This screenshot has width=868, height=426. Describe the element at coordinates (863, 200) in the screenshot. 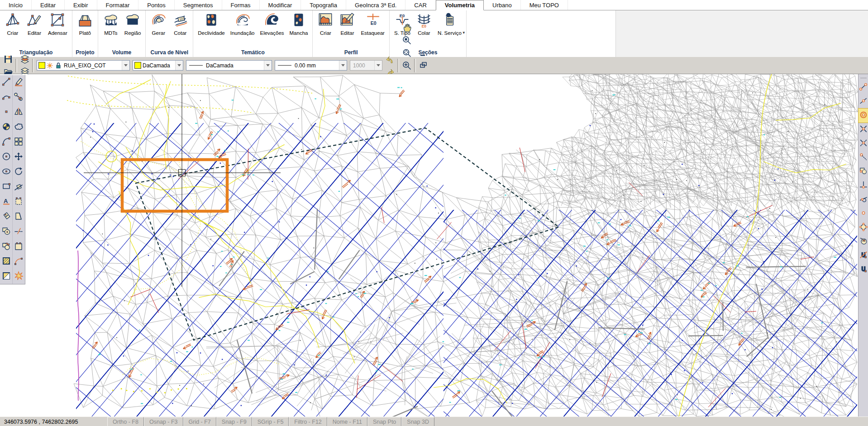

I see `snap-tangent-button` at that location.